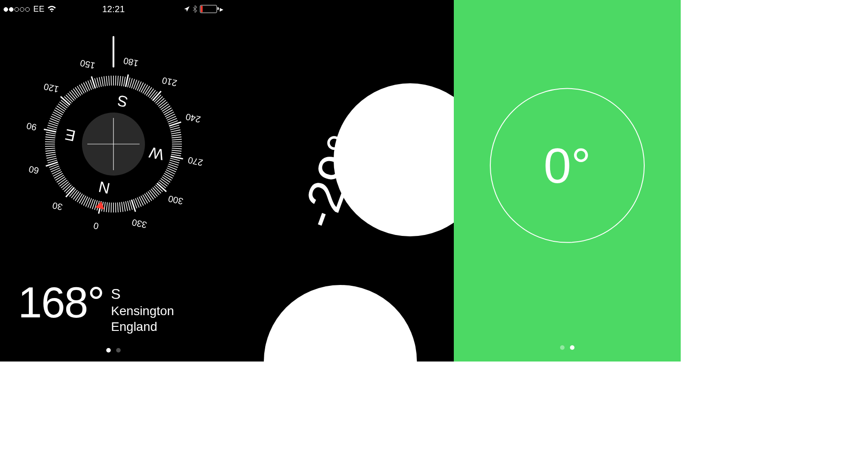  Describe the element at coordinates (567, 165) in the screenshot. I see `level-ring: 0°` at that location.